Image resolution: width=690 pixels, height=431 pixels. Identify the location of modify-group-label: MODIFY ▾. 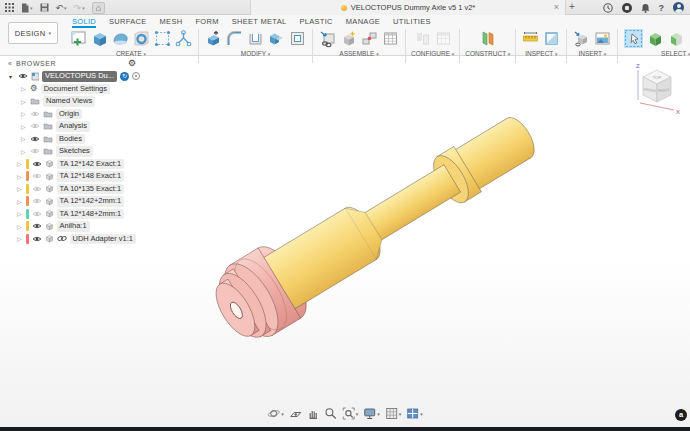
(256, 54).